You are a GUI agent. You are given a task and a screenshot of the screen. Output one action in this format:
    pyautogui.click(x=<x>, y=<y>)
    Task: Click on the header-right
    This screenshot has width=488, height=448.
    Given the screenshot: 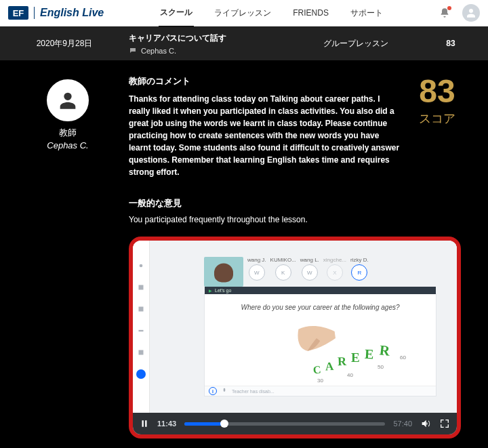 What is the action you would take?
    pyautogui.click(x=460, y=13)
    